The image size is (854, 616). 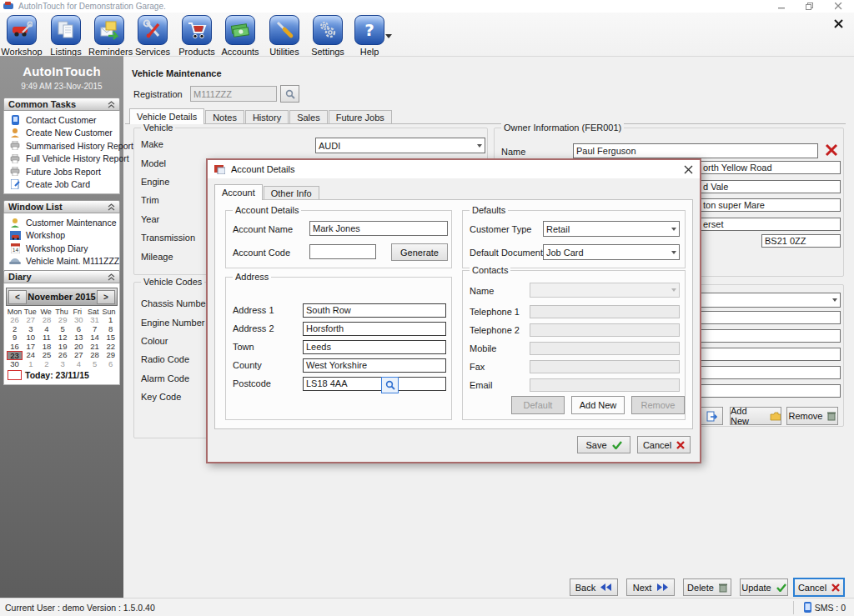 What do you see at coordinates (240, 36) in the screenshot?
I see `toolbar-accounts-button: Accounts` at bounding box center [240, 36].